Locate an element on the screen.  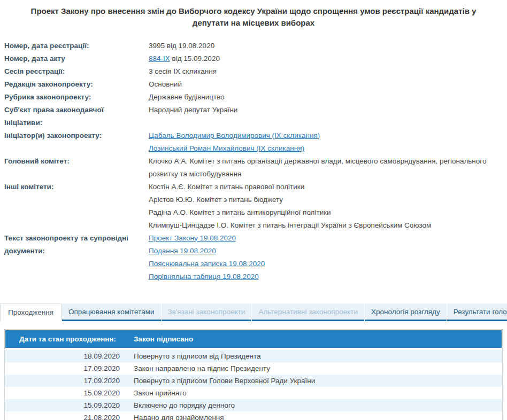
tab-voting-results: Результати голосування is located at coordinates (477, 312).